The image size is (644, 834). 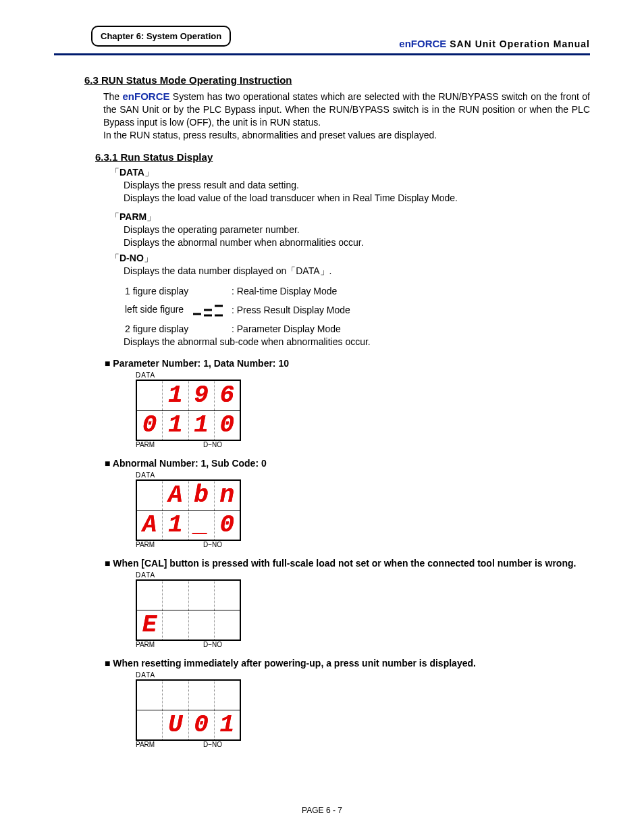 What do you see at coordinates (213, 444) in the screenshot?
I see `label-dno-1: D−NO` at bounding box center [213, 444].